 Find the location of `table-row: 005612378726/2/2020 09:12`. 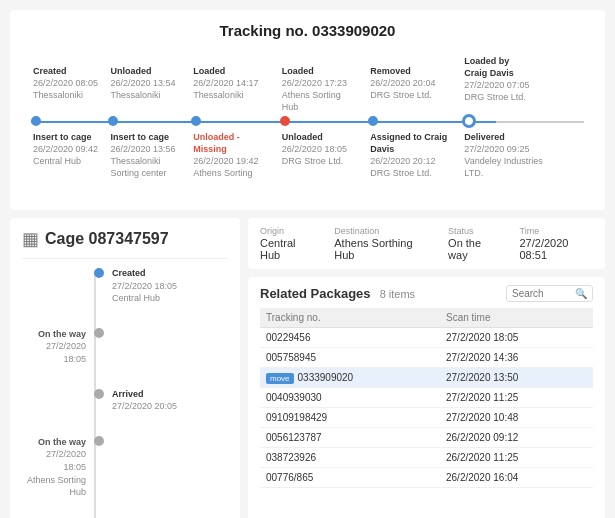

table-row: 005612378726/2/2020 09:12 is located at coordinates (426, 438).